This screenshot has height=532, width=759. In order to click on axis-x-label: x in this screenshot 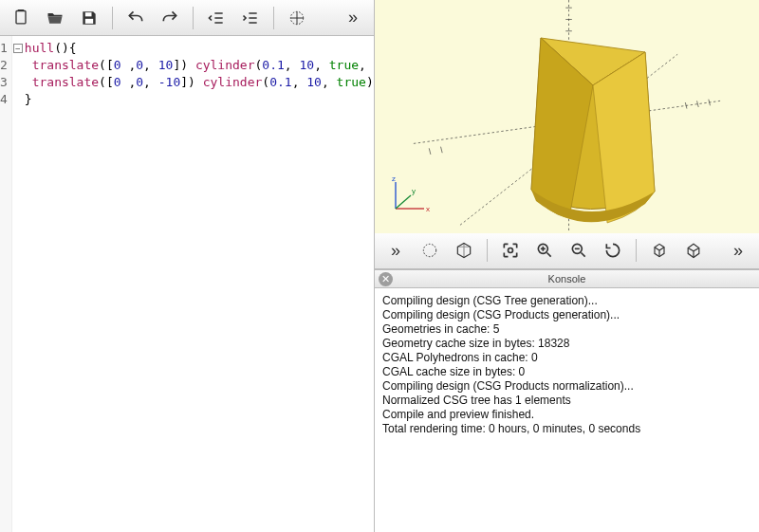, I will do `click(428, 209)`.